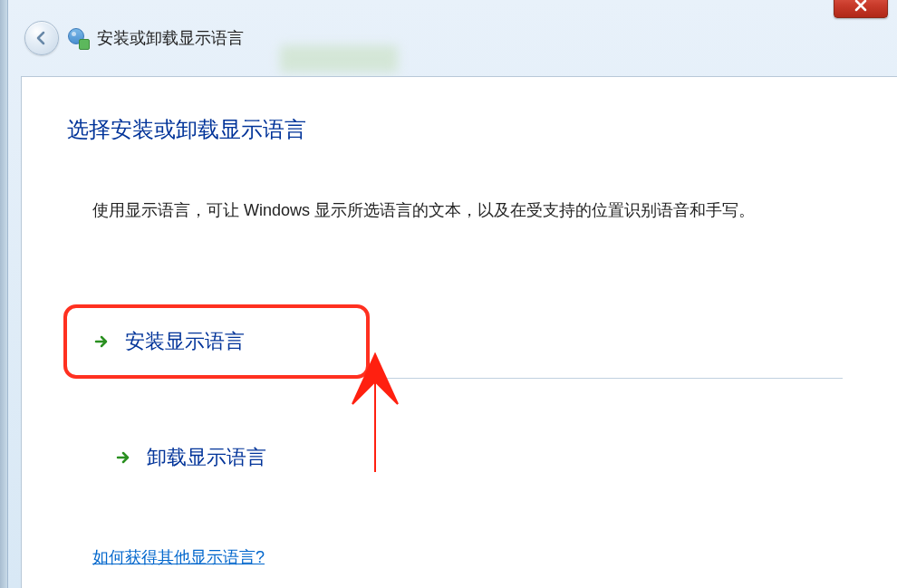 The image size is (897, 588). I want to click on uninstall-language-option: 卸载显示语言, so click(470, 458).